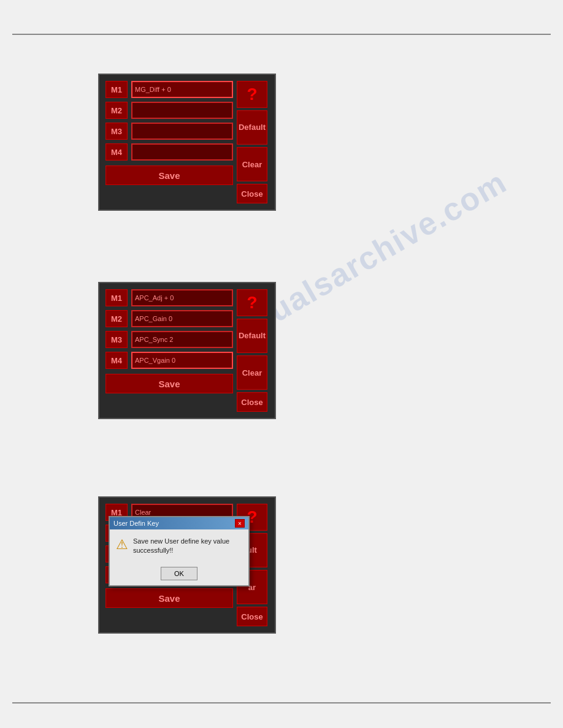  Describe the element at coordinates (282, 703) in the screenshot. I see `bottom-divider` at that location.